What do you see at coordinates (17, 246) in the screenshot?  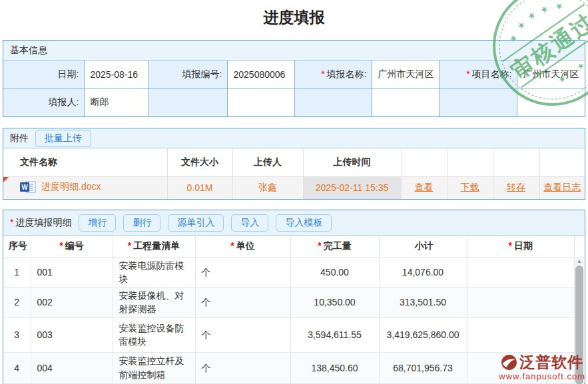 I see `col-seq: 序号` at bounding box center [17, 246].